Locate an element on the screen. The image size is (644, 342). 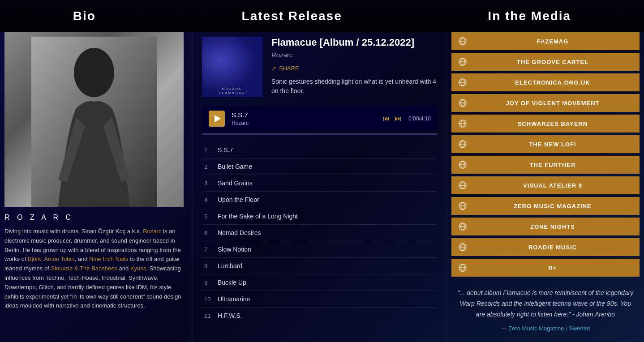
track-item: 3 Sand Grains is located at coordinates (320, 184).